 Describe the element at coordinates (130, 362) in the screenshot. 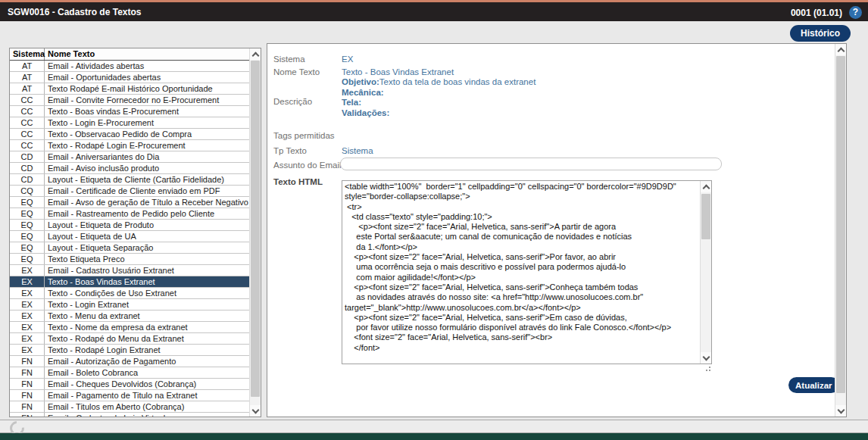

I see `table-row: FNEmail - Autorização de Pagamento` at that location.